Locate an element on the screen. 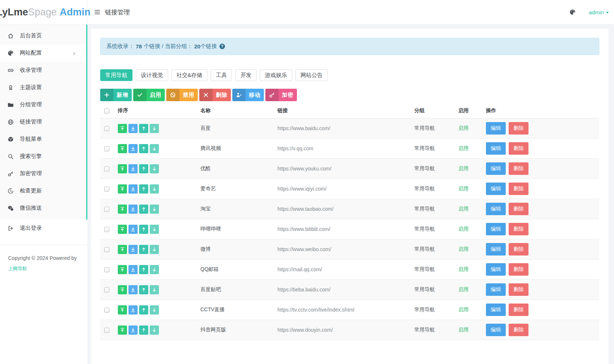 The height and width of the screenshot is (364, 614). group-tab-0: 常用导航 is located at coordinates (116, 75).